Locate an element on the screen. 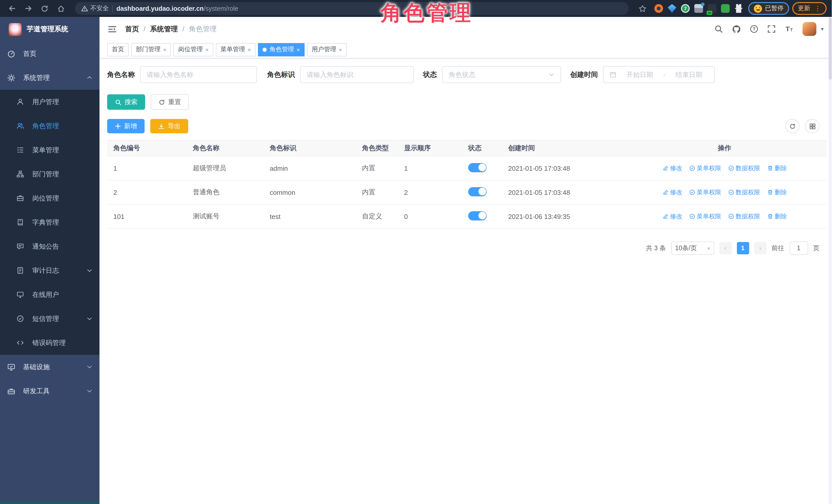  page-1-button: 1 is located at coordinates (743, 248).